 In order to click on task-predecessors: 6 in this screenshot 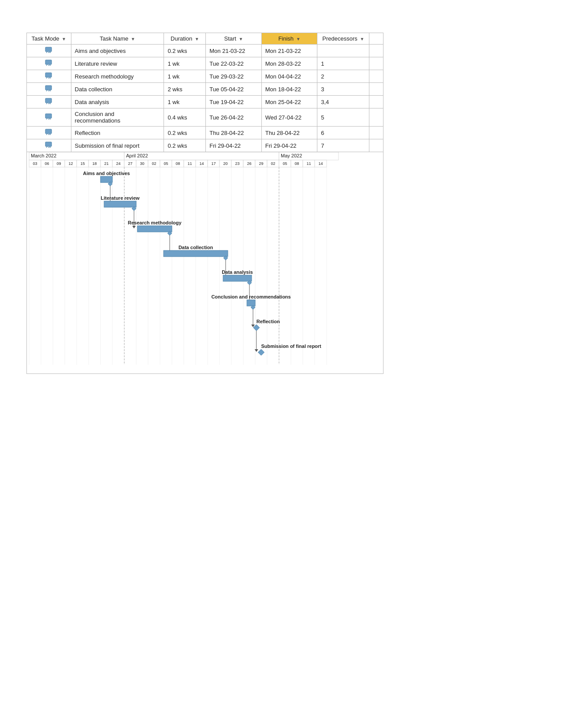, I will do `click(343, 133)`.